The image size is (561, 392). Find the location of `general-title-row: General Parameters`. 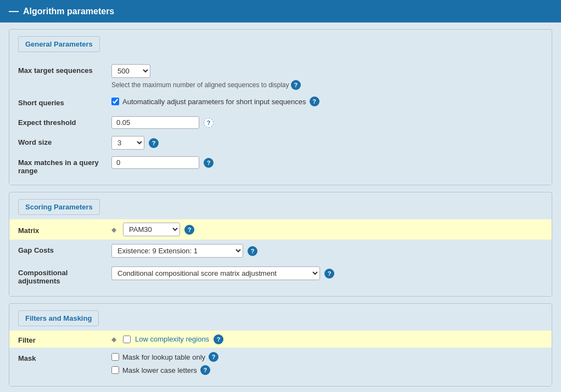

general-title-row: General Parameters is located at coordinates (280, 43).